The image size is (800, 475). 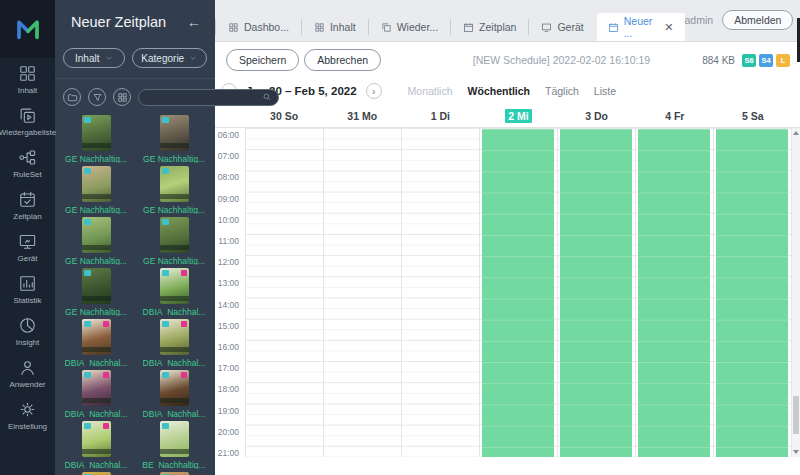 I want to click on day-header: 2 Mi, so click(x=518, y=116).